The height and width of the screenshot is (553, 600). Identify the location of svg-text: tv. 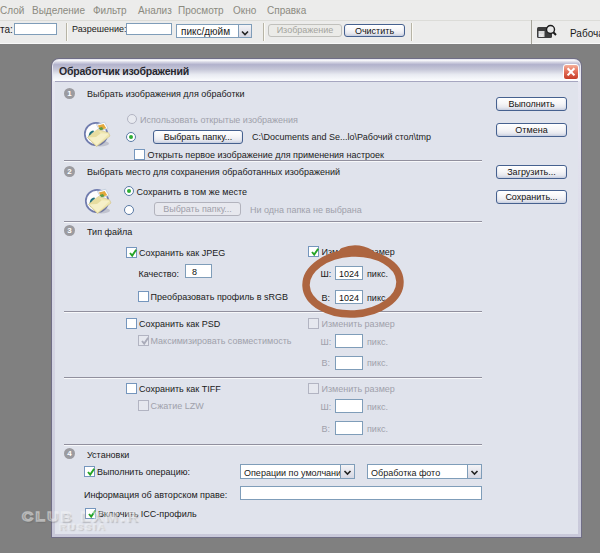
(541, 35).